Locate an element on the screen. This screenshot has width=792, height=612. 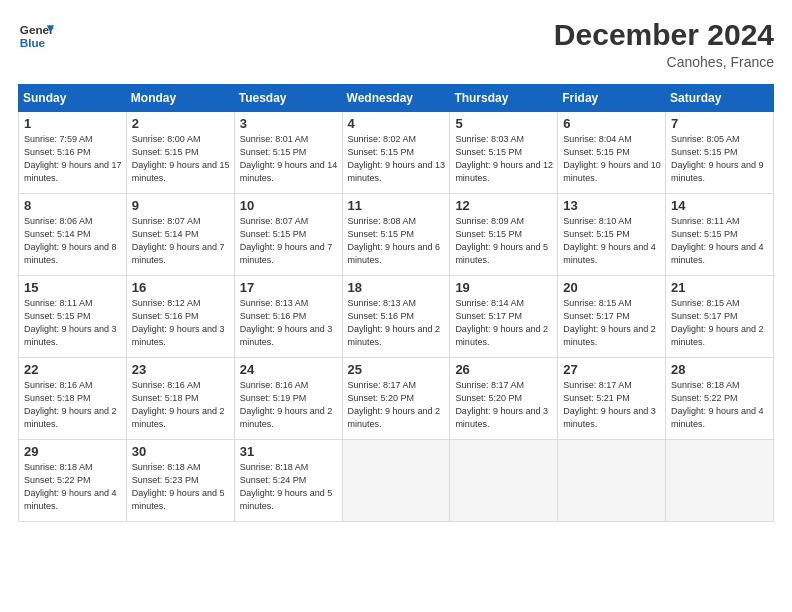
calendar-cell: 21Sunrise: 8:15 AMSunset: 5:17 PMDayligh… is located at coordinates (720, 317).